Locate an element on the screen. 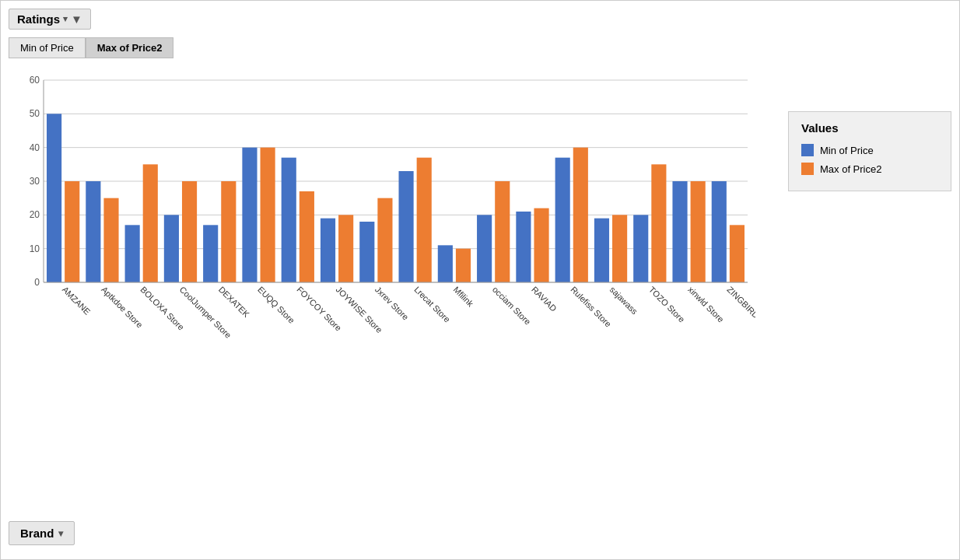 The height and width of the screenshot is (560, 960). svg-text: 30 is located at coordinates (35, 181).